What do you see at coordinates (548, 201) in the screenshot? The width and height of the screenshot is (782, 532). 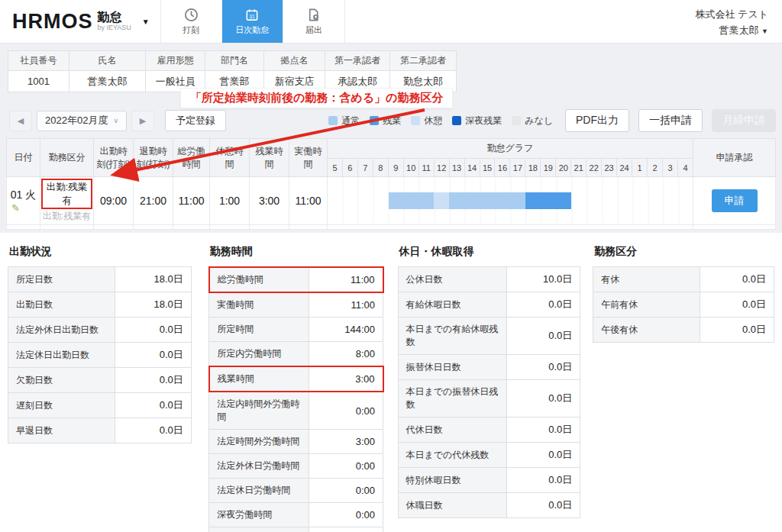 I see `graph-segment-残業` at bounding box center [548, 201].